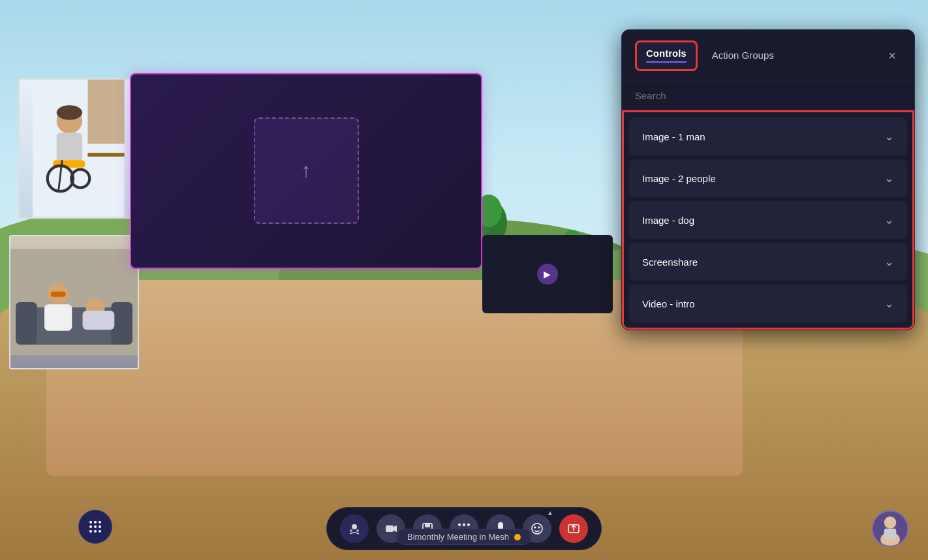  I want to click on chevron-down-icon-image-dog: ⌄, so click(889, 220).